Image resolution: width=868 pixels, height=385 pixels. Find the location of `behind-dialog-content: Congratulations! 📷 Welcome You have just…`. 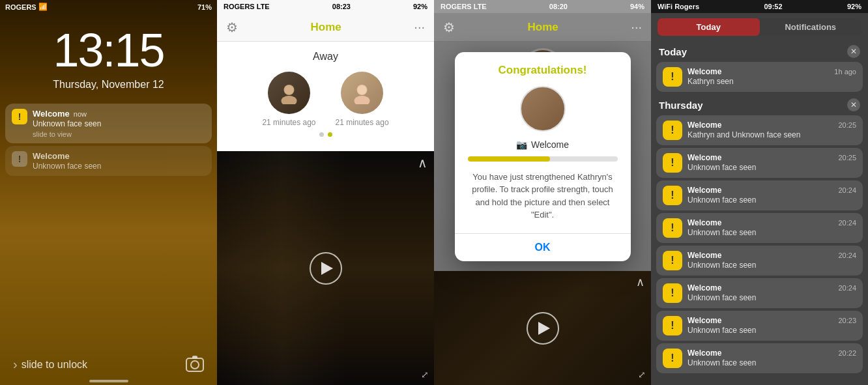

behind-dialog-content: Congratulations! 📷 Welcome You have just… is located at coordinates (542, 156).